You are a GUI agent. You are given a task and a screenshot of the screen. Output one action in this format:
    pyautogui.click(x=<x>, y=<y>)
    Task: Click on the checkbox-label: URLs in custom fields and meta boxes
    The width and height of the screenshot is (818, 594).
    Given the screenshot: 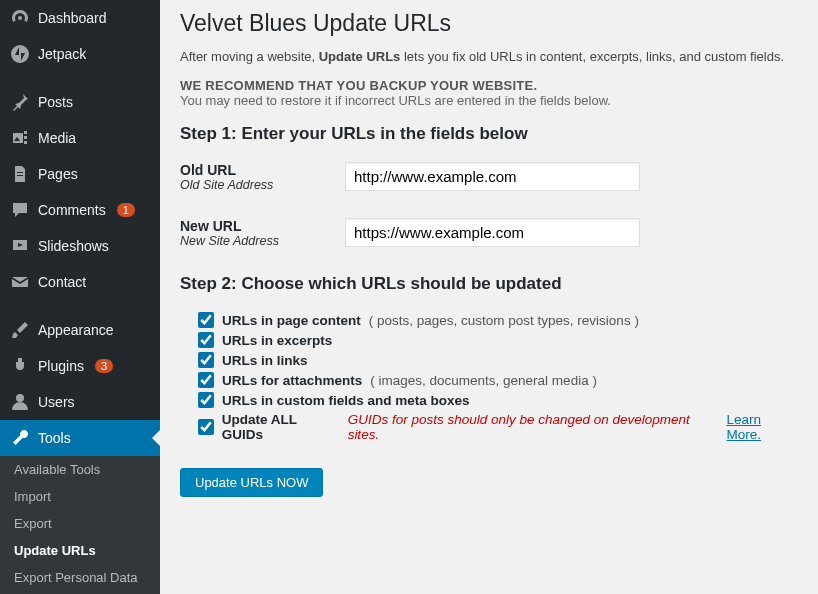 What is the action you would take?
    pyautogui.click(x=346, y=400)
    